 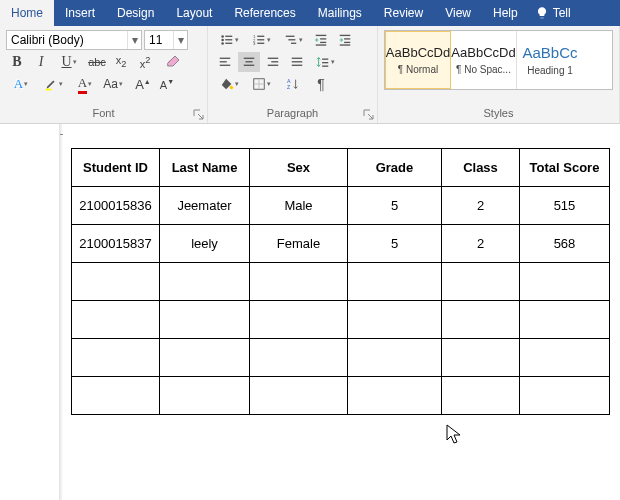 I want to click on highlight-button: ▾, so click(x=53, y=84).